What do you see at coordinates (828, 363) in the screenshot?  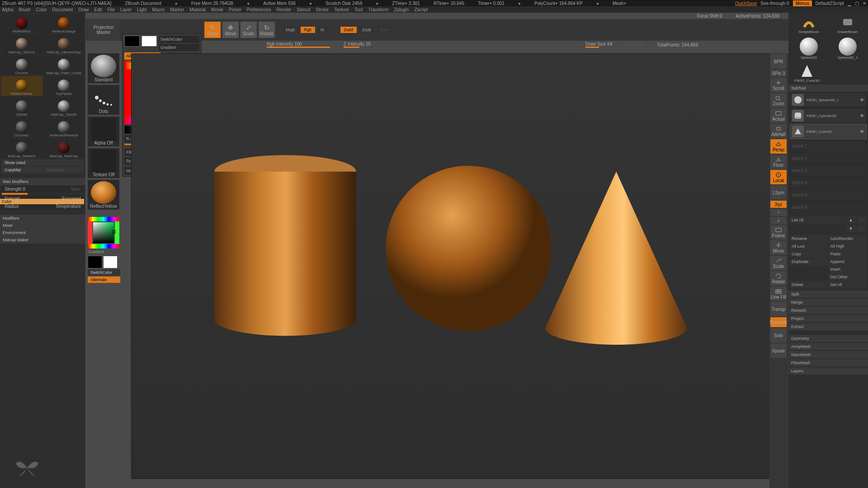 I see `section-fibermesh: FiberMesh` at bounding box center [828, 363].